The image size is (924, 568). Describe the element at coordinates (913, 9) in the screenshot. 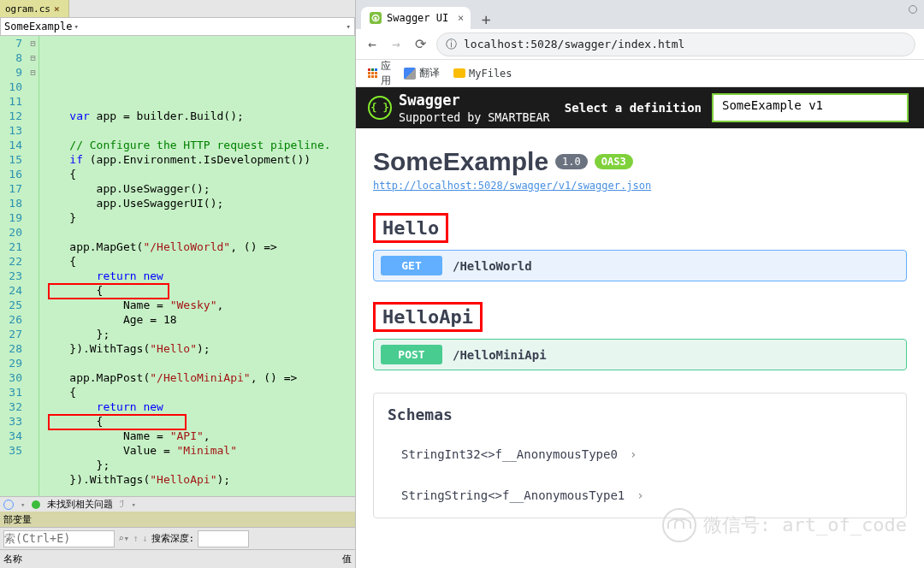

I see `minimize-icon` at that location.